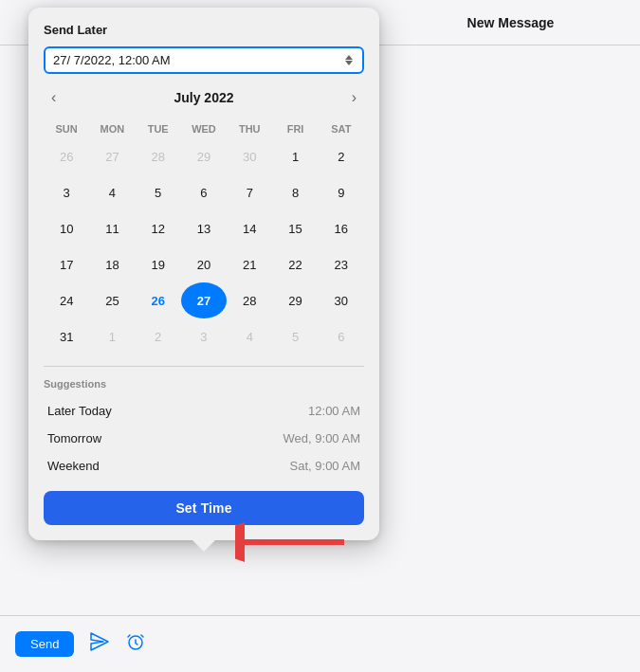  Describe the element at coordinates (341, 192) in the screenshot. I see `calendar-day: 9` at that location.